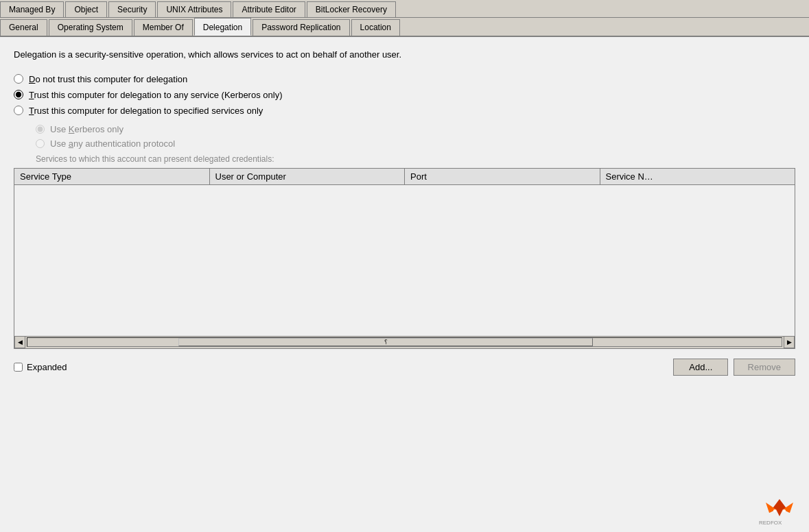  Describe the element at coordinates (386, 342) in the screenshot. I see `scrollbar-thumb: ⸮` at that location.